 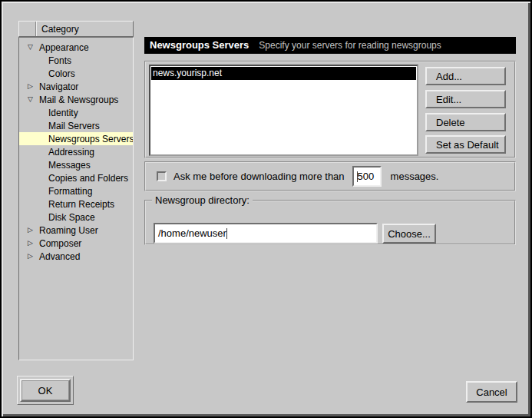 I want to click on server-listbox: news.yourisp.net, so click(x=284, y=111).